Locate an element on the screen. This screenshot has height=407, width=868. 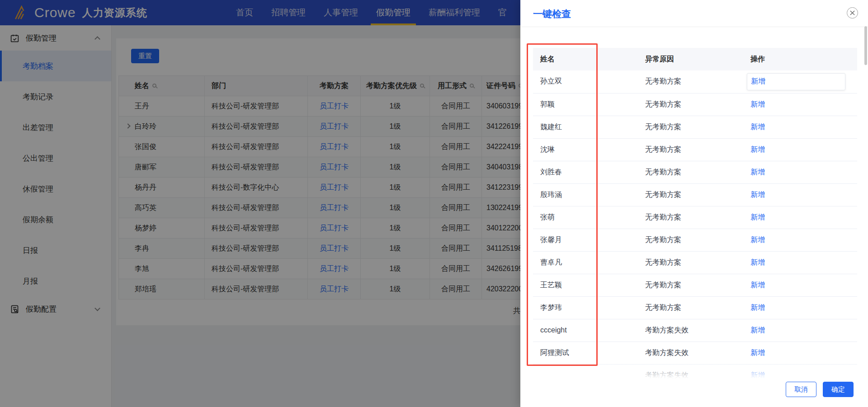
cell-name: 郭颖 is located at coordinates (585, 104).